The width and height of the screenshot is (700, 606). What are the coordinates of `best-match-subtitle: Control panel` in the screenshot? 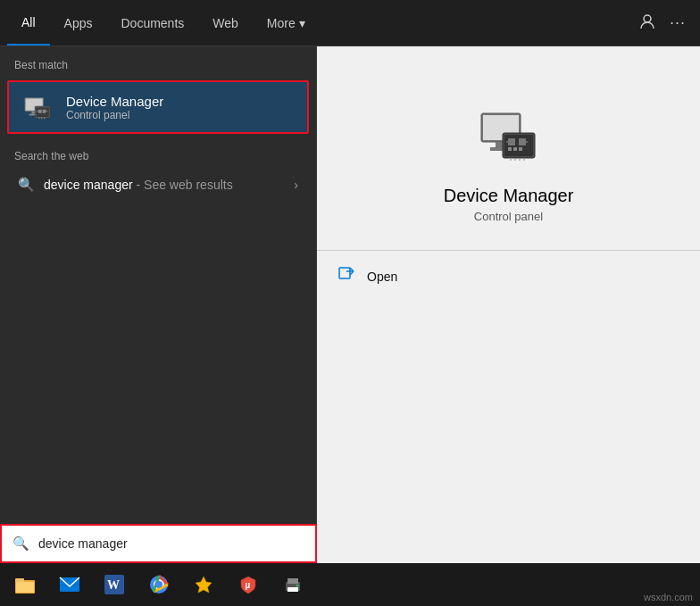 It's located at (114, 115).